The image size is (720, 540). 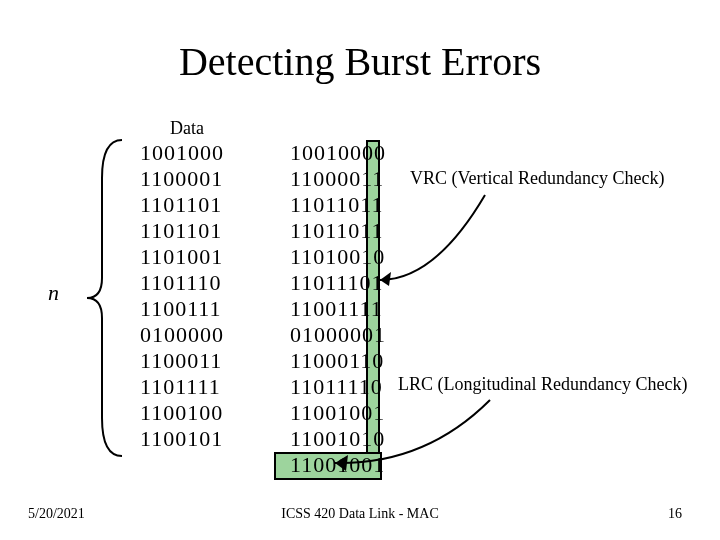 What do you see at coordinates (54, 293) in the screenshot?
I see `n-label: n` at bounding box center [54, 293].